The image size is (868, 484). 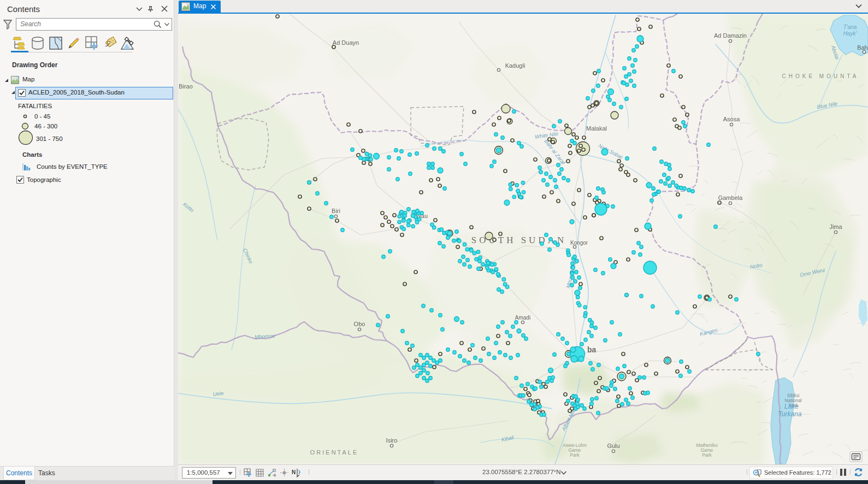 What do you see at coordinates (336, 211) in the screenshot?
I see `svg-text: Biri` at bounding box center [336, 211].